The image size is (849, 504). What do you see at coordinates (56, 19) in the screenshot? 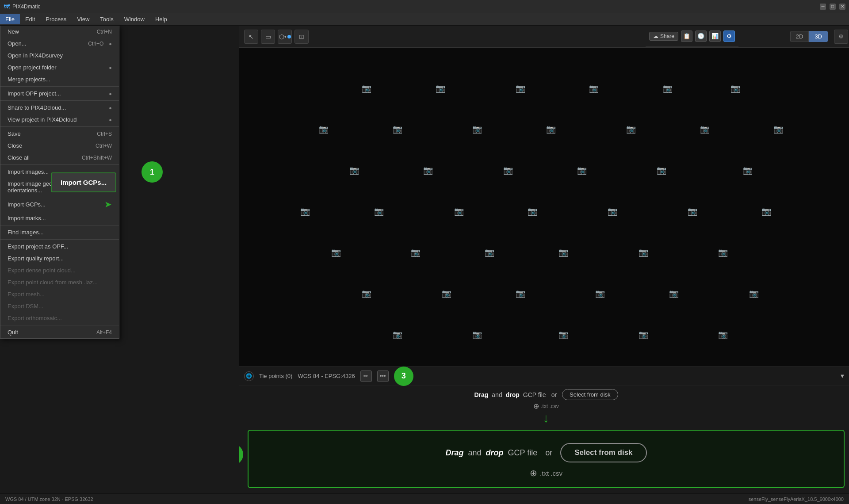
I see `menu-process: Process` at bounding box center [56, 19].